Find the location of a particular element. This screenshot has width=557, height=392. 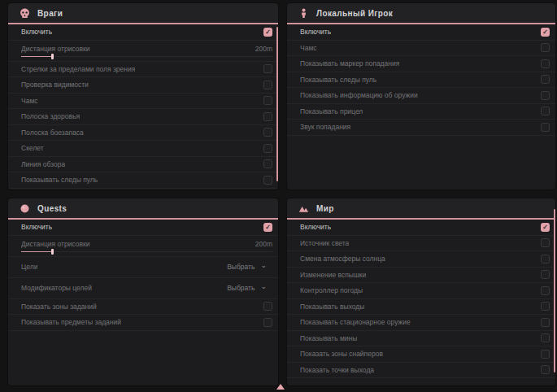

setting-row-toggle: Линия обзора is located at coordinates (143, 165).